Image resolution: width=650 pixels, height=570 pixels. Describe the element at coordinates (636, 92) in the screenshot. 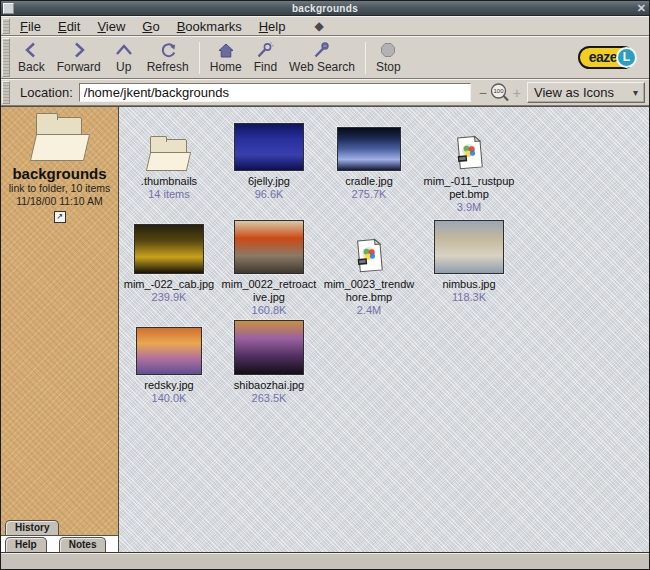

I see `chevron-down-icon: ▾` at that location.